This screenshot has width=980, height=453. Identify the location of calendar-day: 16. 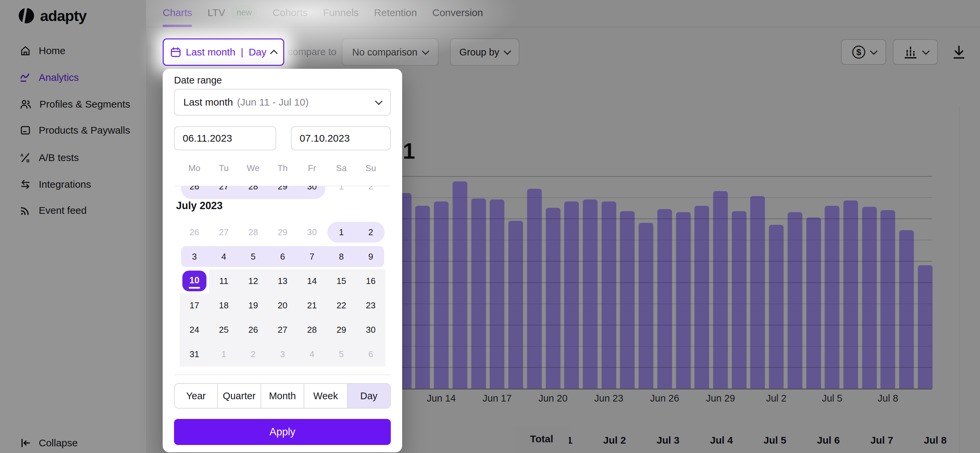
(371, 281).